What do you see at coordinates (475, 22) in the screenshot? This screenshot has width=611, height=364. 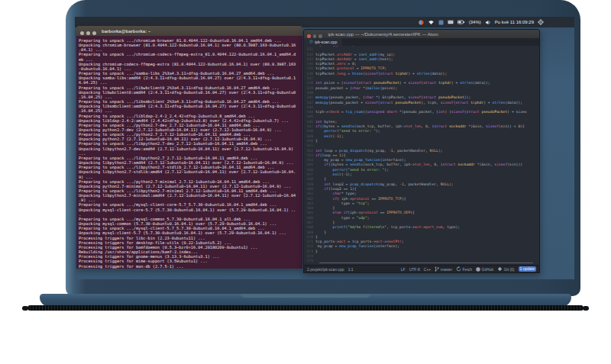 I see `battery-percent: (34%)` at bounding box center [475, 22].